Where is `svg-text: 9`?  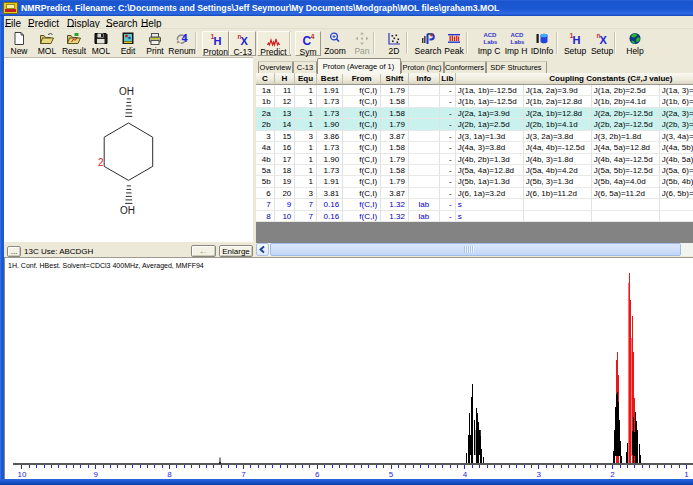 svg-text: 9 is located at coordinates (96, 474).